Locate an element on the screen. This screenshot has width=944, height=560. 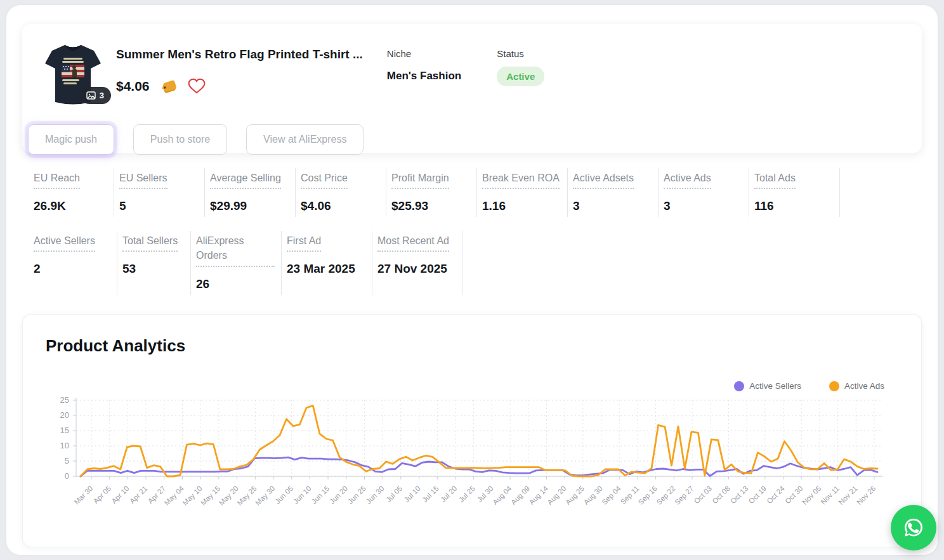
svg-text: May 20 is located at coordinates (228, 495).